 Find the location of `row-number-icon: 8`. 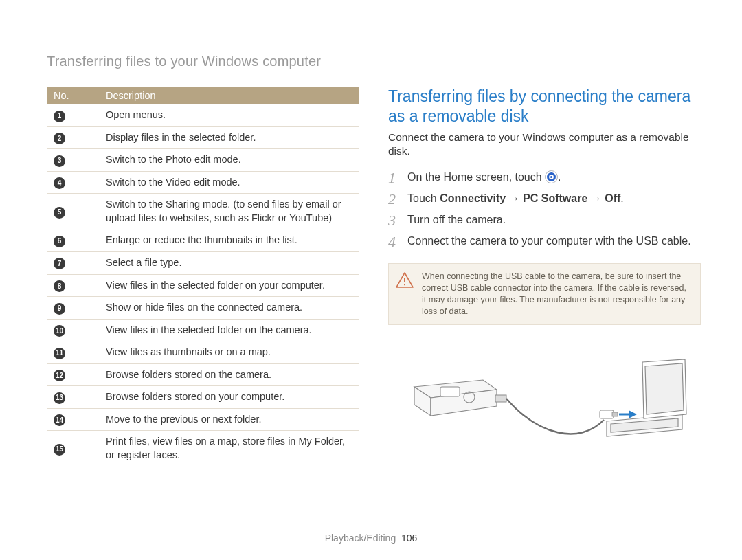

row-number-icon: 8 is located at coordinates (59, 286).